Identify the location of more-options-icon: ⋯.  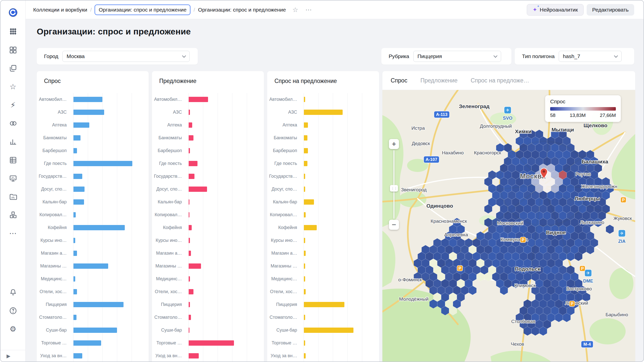
(309, 10).